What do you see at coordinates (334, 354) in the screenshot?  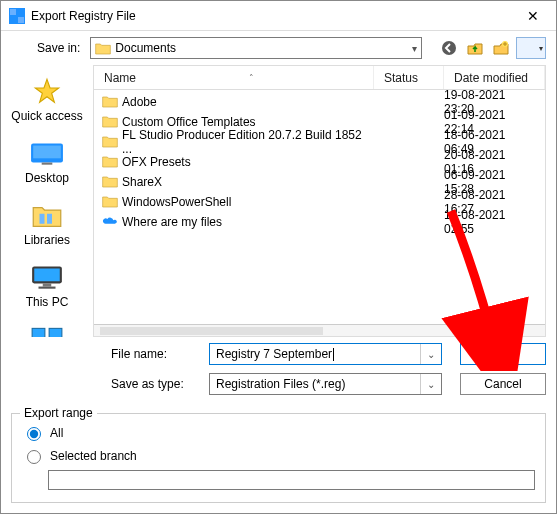 I see `text-caret` at bounding box center [334, 354].